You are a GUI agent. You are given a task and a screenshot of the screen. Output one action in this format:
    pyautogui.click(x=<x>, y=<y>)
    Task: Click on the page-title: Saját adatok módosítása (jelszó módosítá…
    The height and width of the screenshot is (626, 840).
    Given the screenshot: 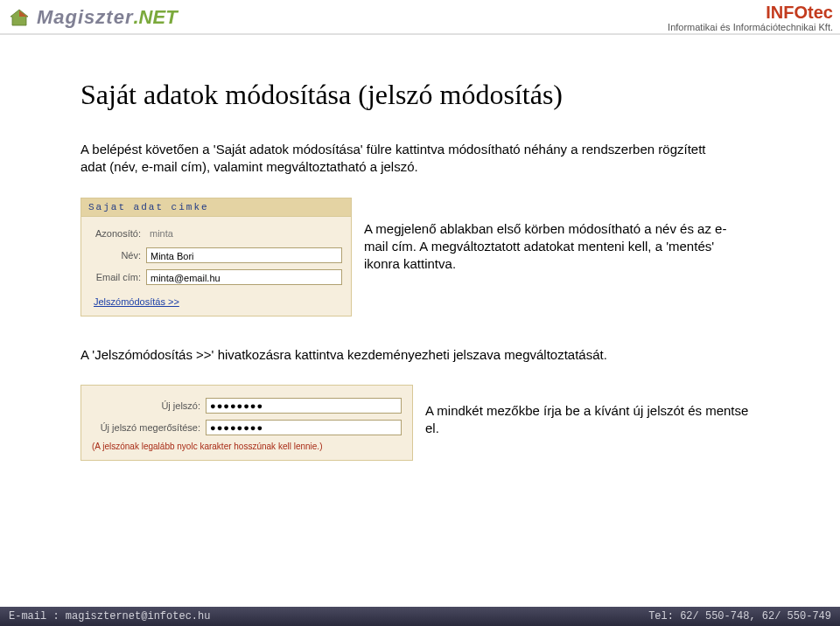 What is the action you would take?
    pyautogui.click(x=434, y=94)
    